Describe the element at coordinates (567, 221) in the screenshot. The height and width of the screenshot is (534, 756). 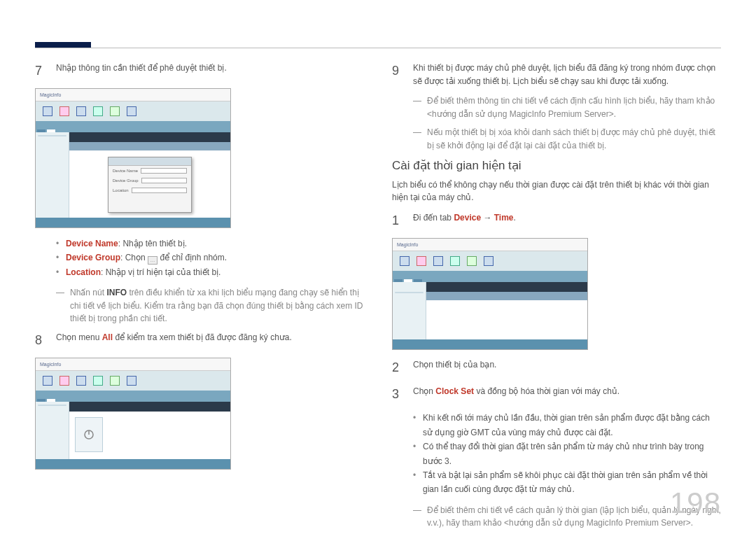
I see `step-text: Đi đến tab Device → Time.` at that location.